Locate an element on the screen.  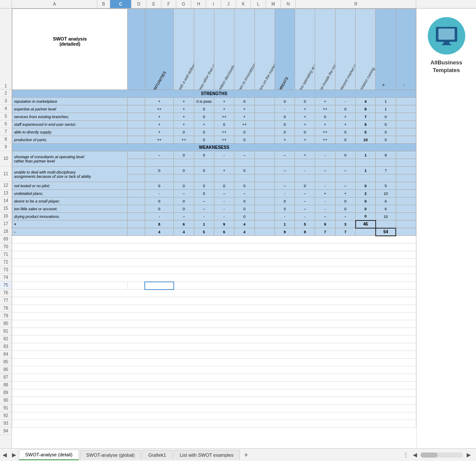
diag-header-threats: THREATS is located at coordinates (283, 83).